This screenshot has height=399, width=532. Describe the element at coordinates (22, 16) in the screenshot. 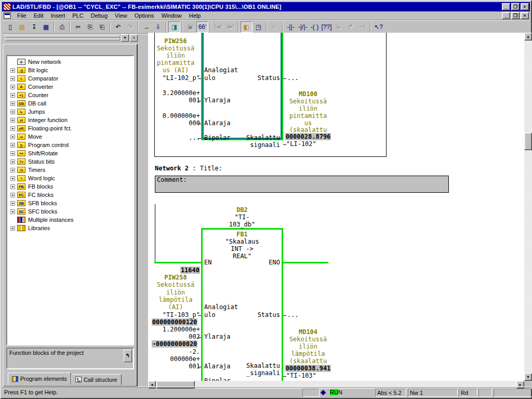

I see `menu-file: File` at that location.